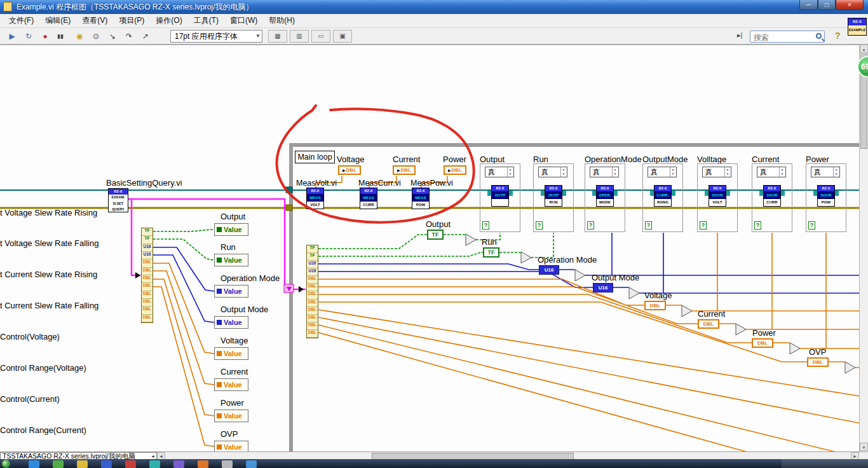 The image size is (868, 468). Describe the element at coordinates (864, 446) in the screenshot. I see `scroll-down-button: ▾` at that location.